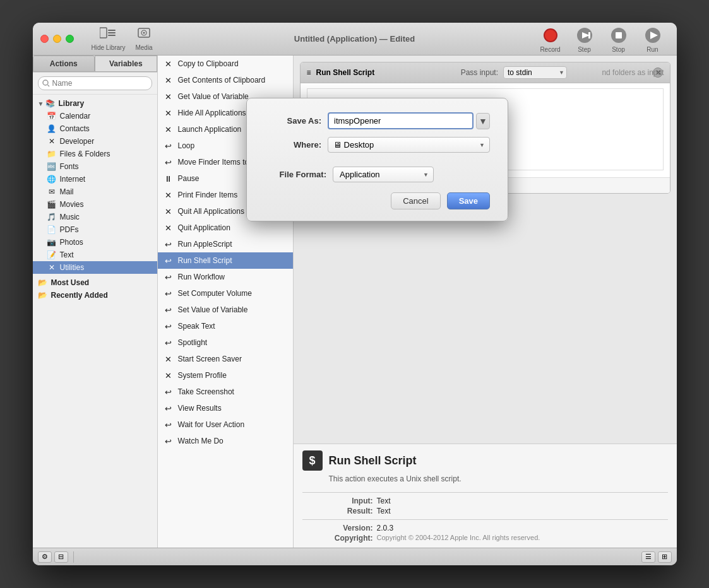 Image resolution: width=709 pixels, height=588 pixels. Describe the element at coordinates (619, 39) in the screenshot. I see `stop-button: Stop` at that location.